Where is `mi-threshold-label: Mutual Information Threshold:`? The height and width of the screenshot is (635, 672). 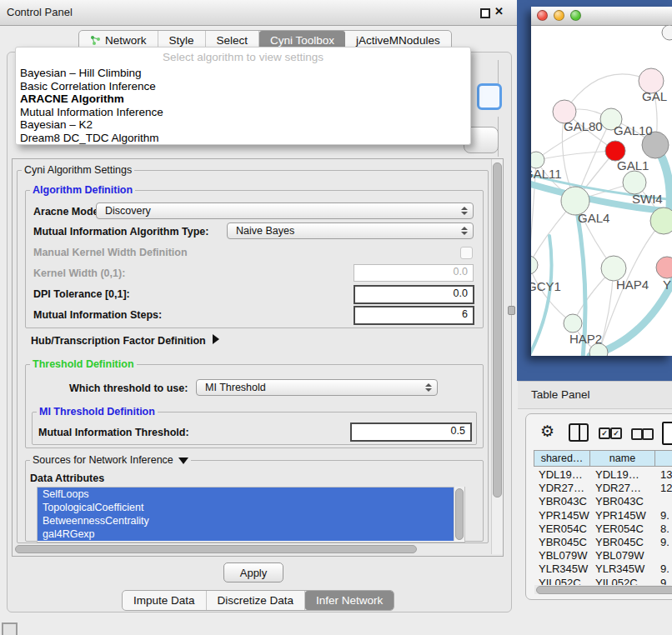 mi-threshold-label: Mutual Information Threshold: is located at coordinates (113, 432).